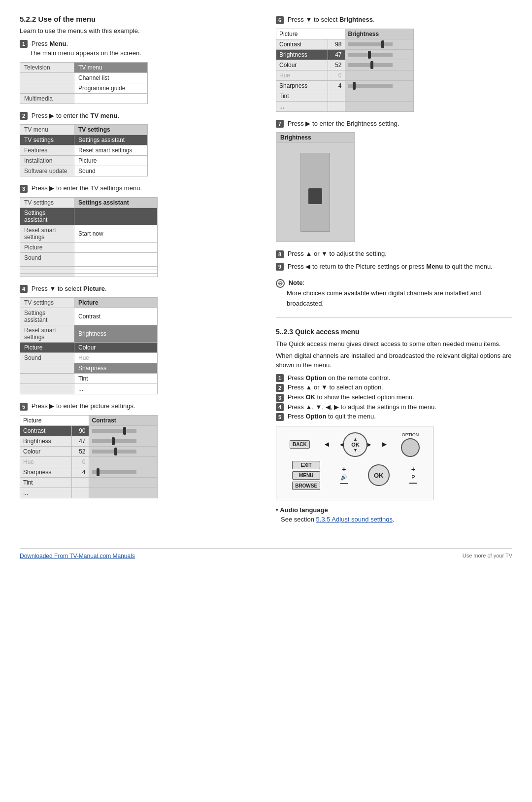 This screenshot has height=802, width=532. Describe the element at coordinates (336, 86) in the screenshot. I see `menu-bs-v5: 4` at that location.